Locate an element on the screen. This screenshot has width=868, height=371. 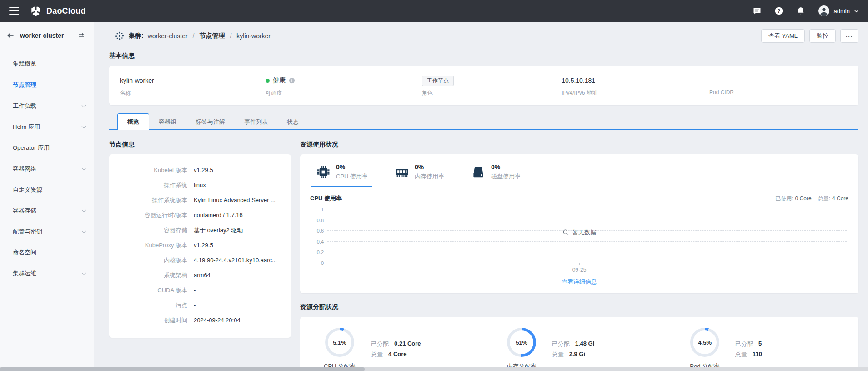
breadcrumb-section: 节点管理 is located at coordinates (212, 36).